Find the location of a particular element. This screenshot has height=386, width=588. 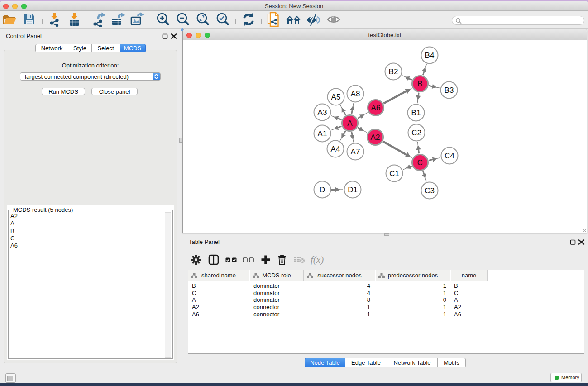

svg-text: B1 is located at coordinates (416, 113).